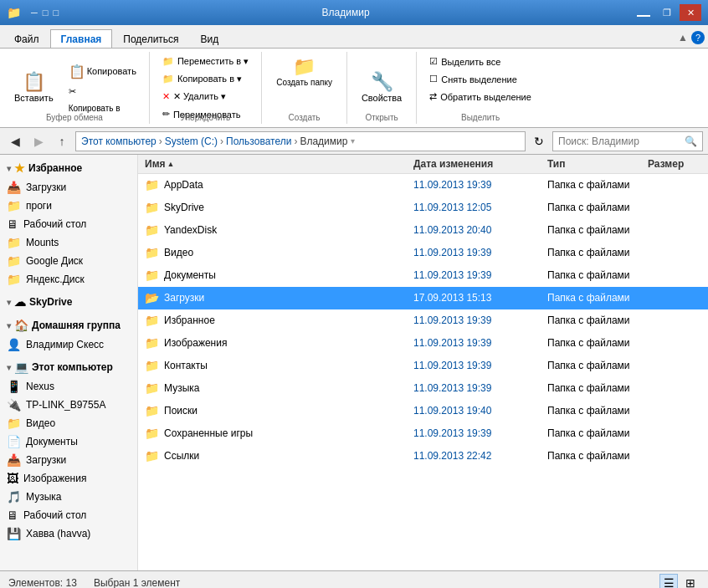 This screenshot has height=588, width=708. I want to click on sidebar-header-skydrive: ▾ ☁ SkyDrive, so click(69, 302).